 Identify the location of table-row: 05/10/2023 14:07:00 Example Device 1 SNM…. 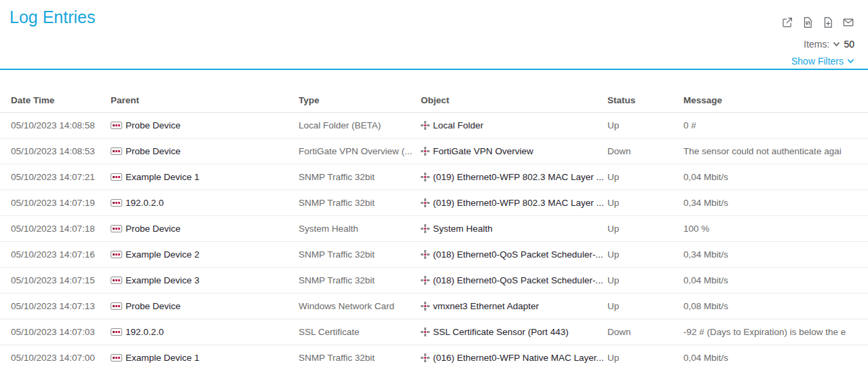
(434, 357).